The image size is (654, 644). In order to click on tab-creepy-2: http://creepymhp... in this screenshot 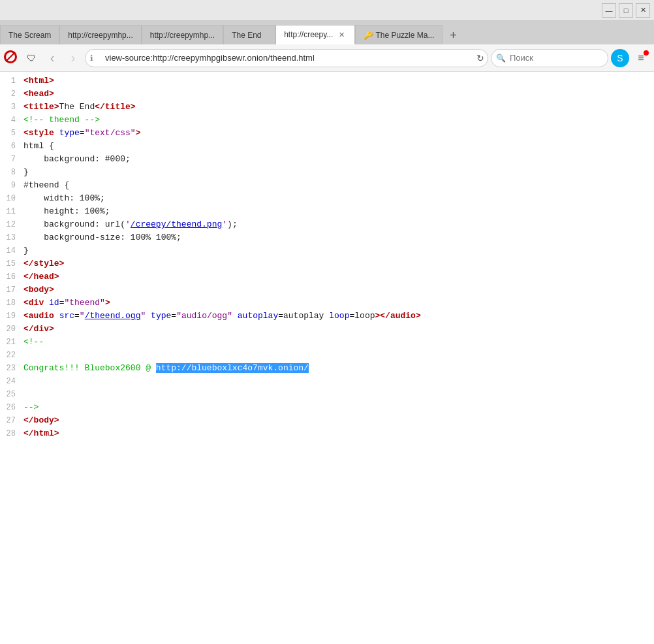, I will do `click(183, 35)`.